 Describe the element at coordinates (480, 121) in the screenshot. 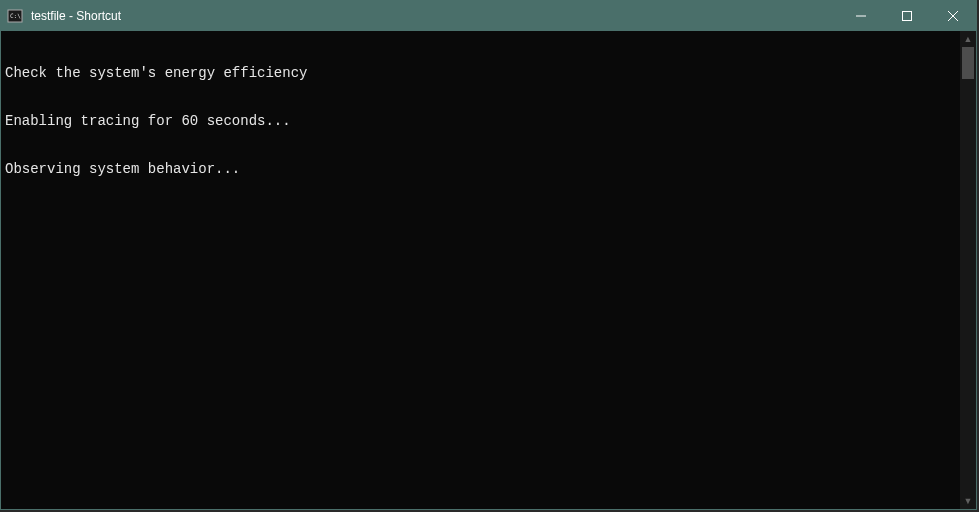

I see `console-line: Enabling tracing for 60 seconds...` at that location.